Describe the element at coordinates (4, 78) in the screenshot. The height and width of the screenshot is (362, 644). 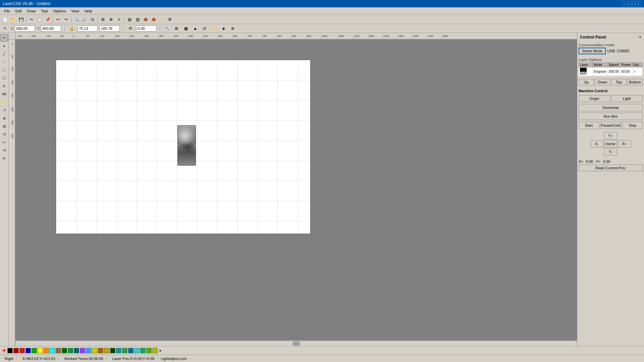
I see `polygon-tool: ⬡` at that location.